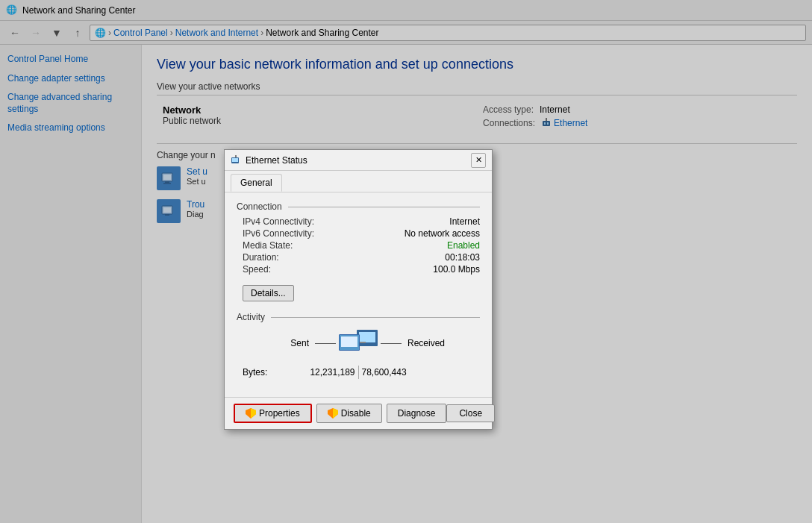  What do you see at coordinates (358, 245) in the screenshot?
I see `connection-info-grid: IPv4 Connectivity: Internet IPv6 Connect…` at bounding box center [358, 245].